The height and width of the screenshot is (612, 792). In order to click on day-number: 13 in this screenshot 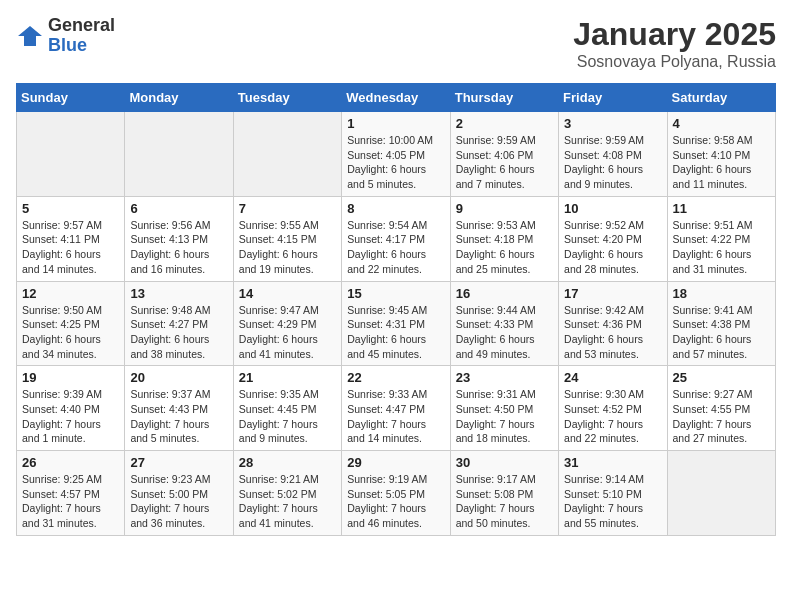, I will do `click(178, 294)`.